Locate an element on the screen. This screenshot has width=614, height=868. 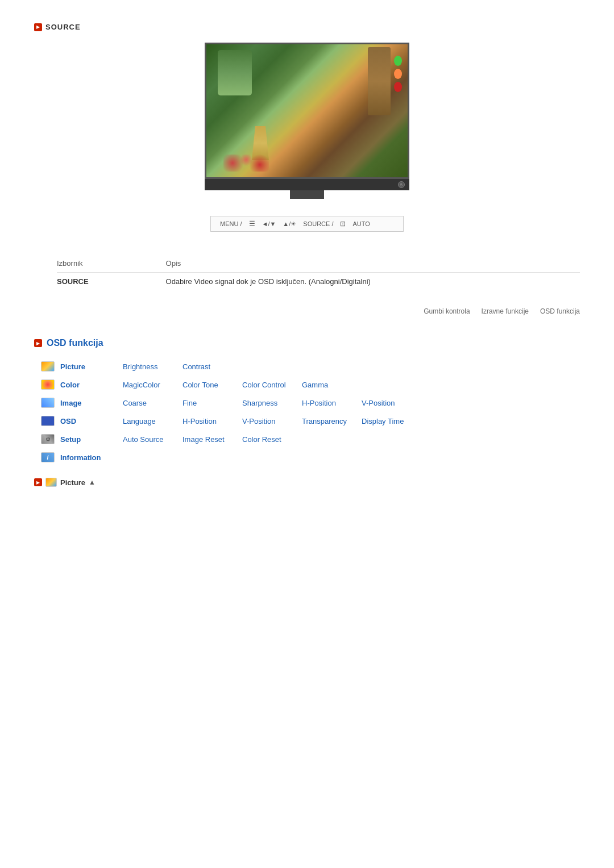
menu-item-v-position-image: V-Position is located at coordinates (391, 403).